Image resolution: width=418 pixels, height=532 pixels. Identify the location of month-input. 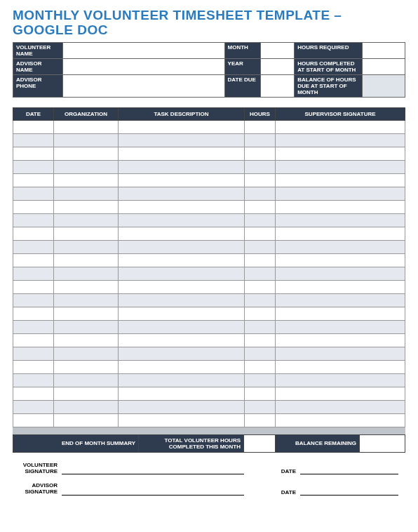
(278, 51).